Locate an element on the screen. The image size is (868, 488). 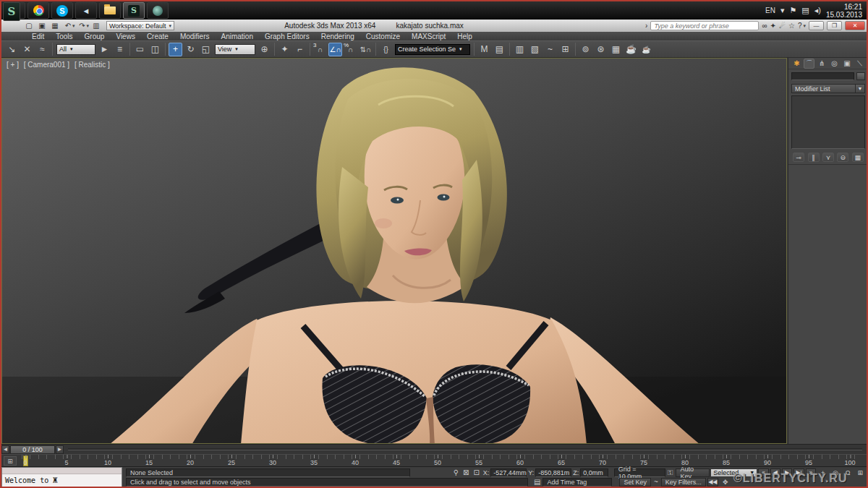
select-and-scale-icon: ◱ is located at coordinates (205, 49).